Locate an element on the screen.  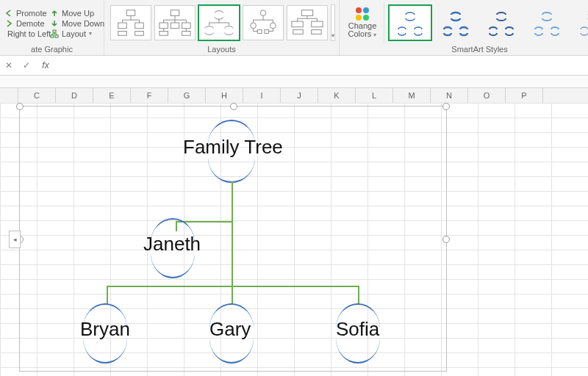
style-option-1-selected is located at coordinates (410, 23).